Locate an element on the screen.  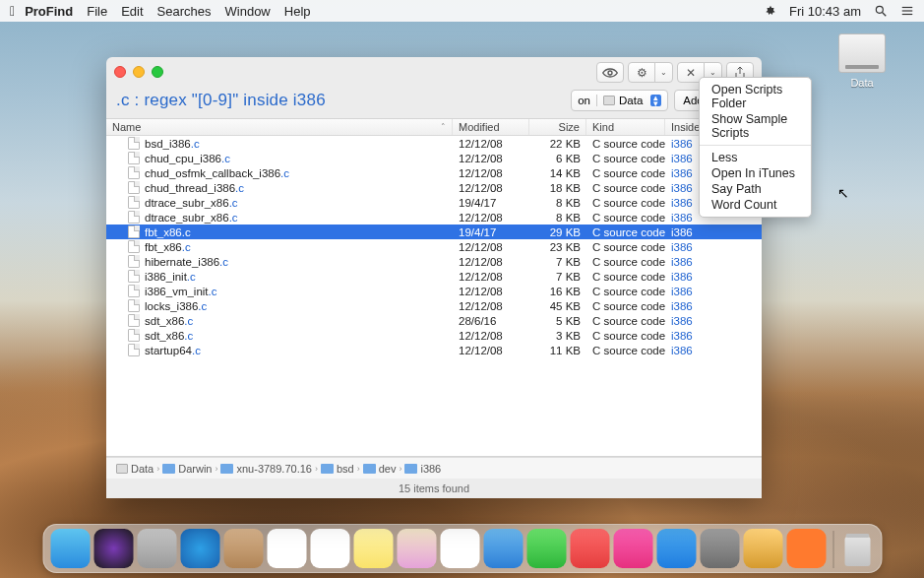
table-row: sdt_x86.c28/6/165 KBC source codei386 is located at coordinates (434, 321).